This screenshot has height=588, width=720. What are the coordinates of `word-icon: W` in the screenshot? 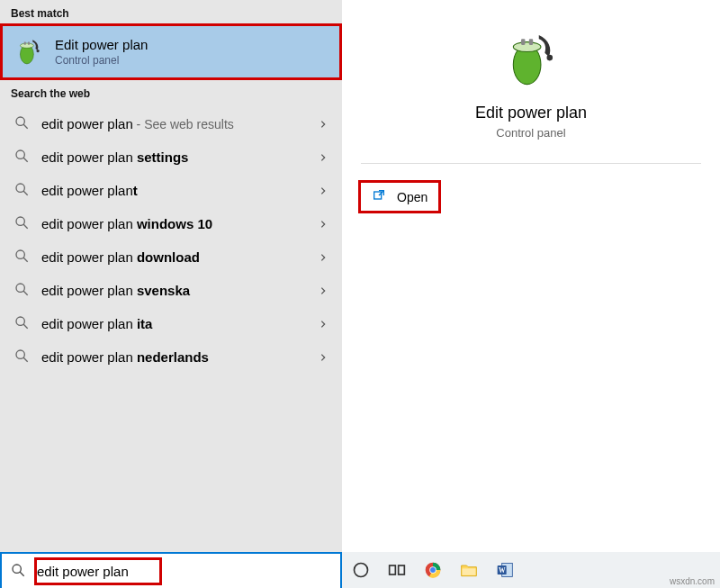 It's located at (505, 570).